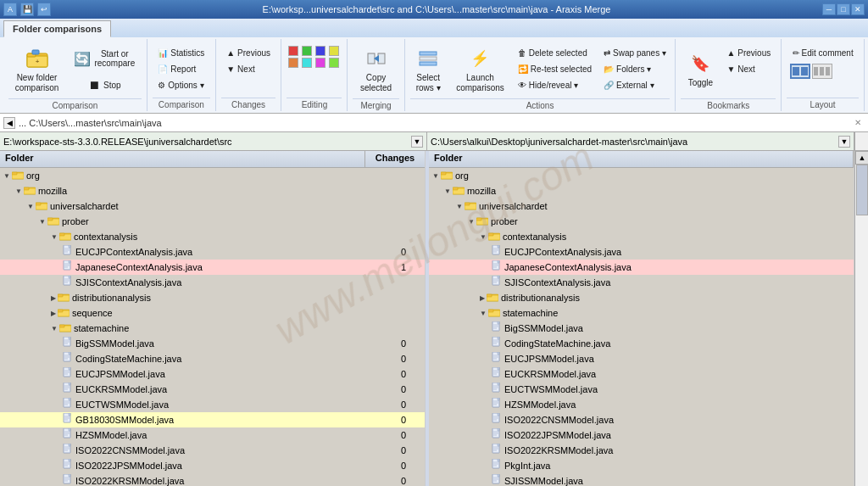 Image resolution: width=868 pixels, height=486 pixels. Describe the element at coordinates (700, 70) in the screenshot. I see `toggle-button: 🔖 Toggle` at that location.